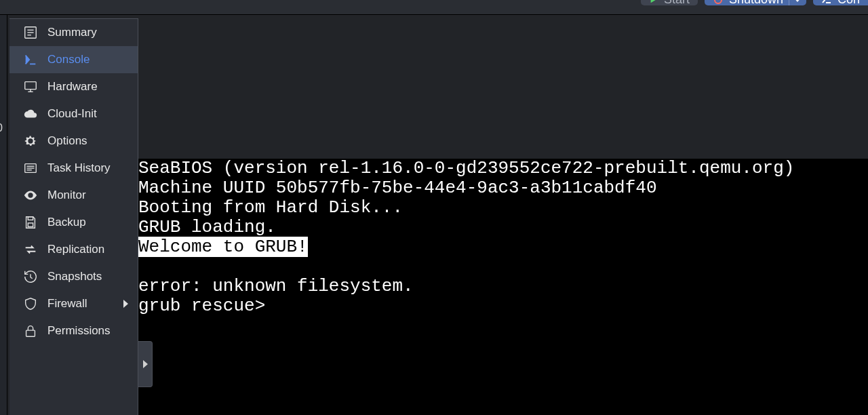 Image resolution: width=868 pixels, height=415 pixels. Describe the element at coordinates (73, 60) in the screenshot. I see `sidebar-item-console: Console` at that location.